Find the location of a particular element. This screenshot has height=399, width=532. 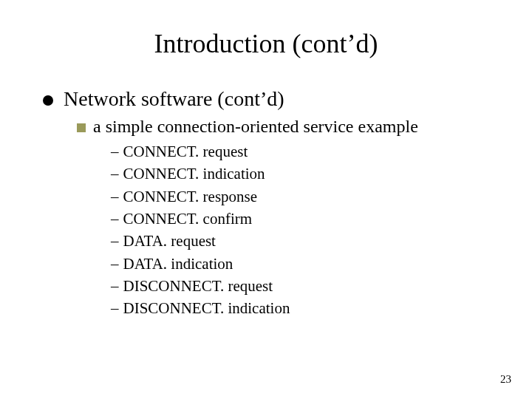

level3-text: CONNECT. request is located at coordinates (186, 151).